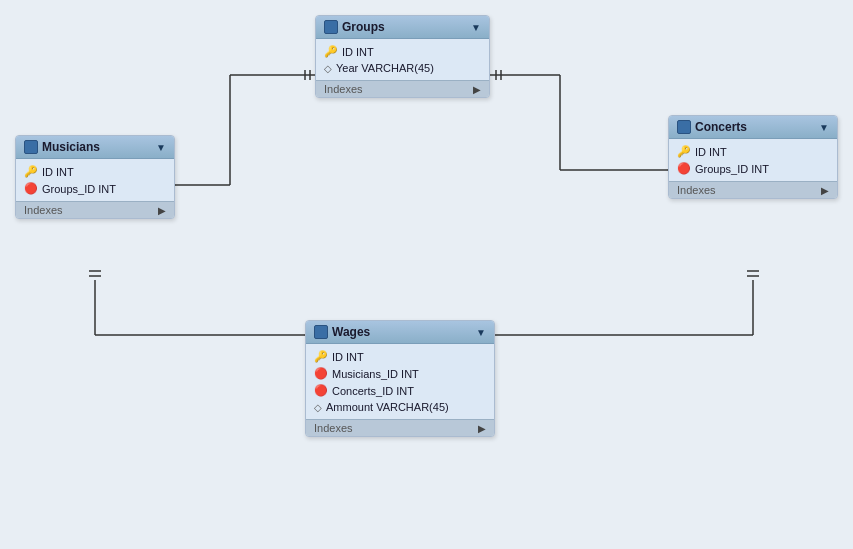 The image size is (853, 549). What do you see at coordinates (71, 147) in the screenshot?
I see `table-musicians-title: Musicians` at bounding box center [71, 147].